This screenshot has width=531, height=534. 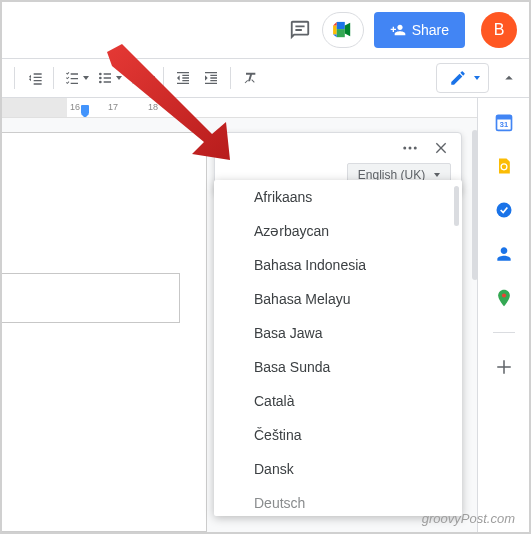 What do you see at coordinates (504, 254) in the screenshot?
I see `contacts-icon` at bounding box center [504, 254].